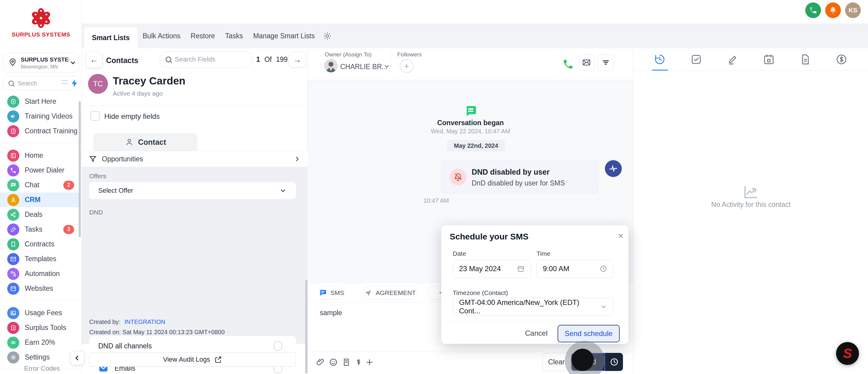  Describe the element at coordinates (145, 322) in the screenshot. I see `created-by-value: INTEGRATION` at that location.